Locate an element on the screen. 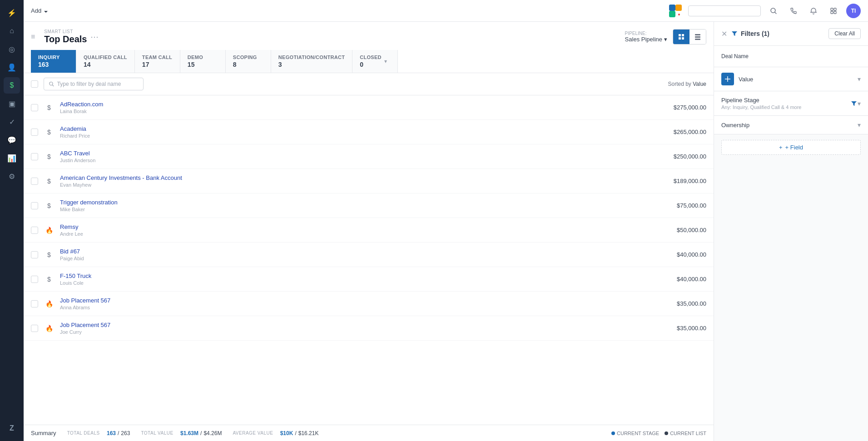 This screenshot has height=441, width=868. lightning-icon: ⚡ is located at coordinates (12, 13).